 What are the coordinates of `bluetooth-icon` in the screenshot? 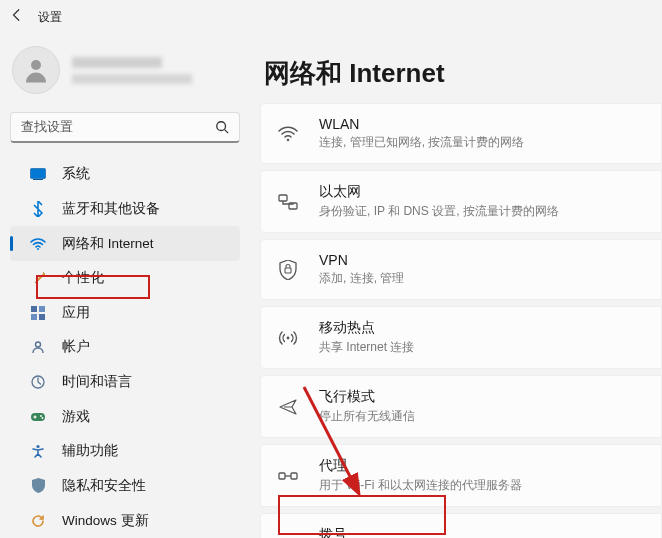 It's located at (38, 209).